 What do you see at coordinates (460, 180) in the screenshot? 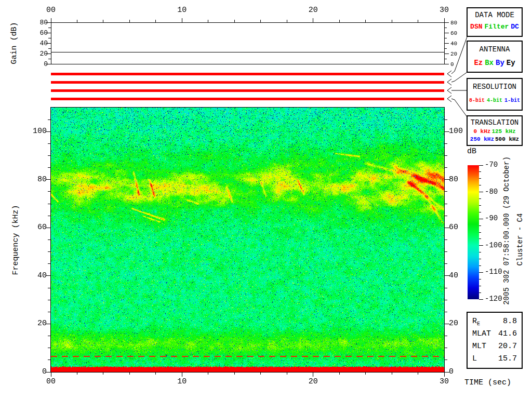
I see `freq-tick-label-right: 80` at bounding box center [460, 180].